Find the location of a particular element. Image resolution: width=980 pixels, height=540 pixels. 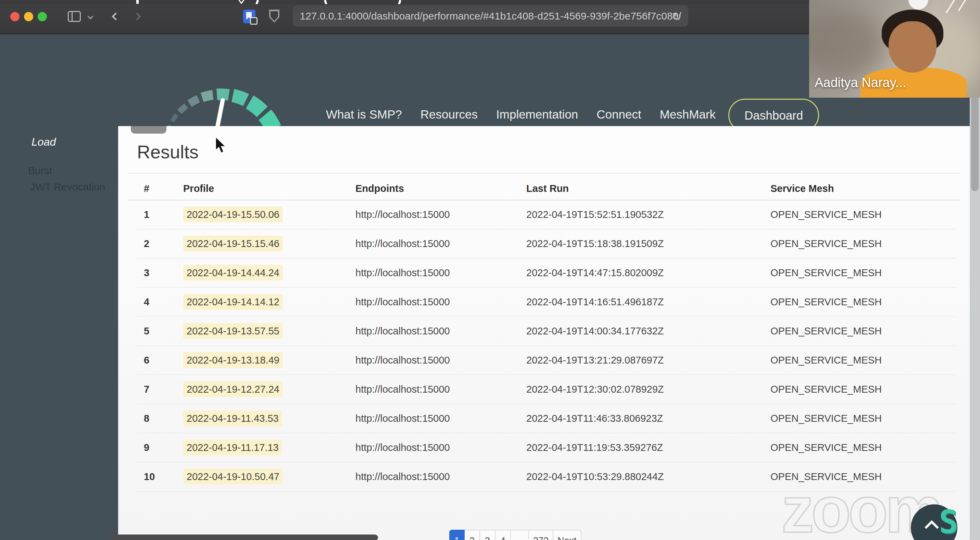

profile-cell: 2022-04-19-13.57.55 is located at coordinates (269, 331).